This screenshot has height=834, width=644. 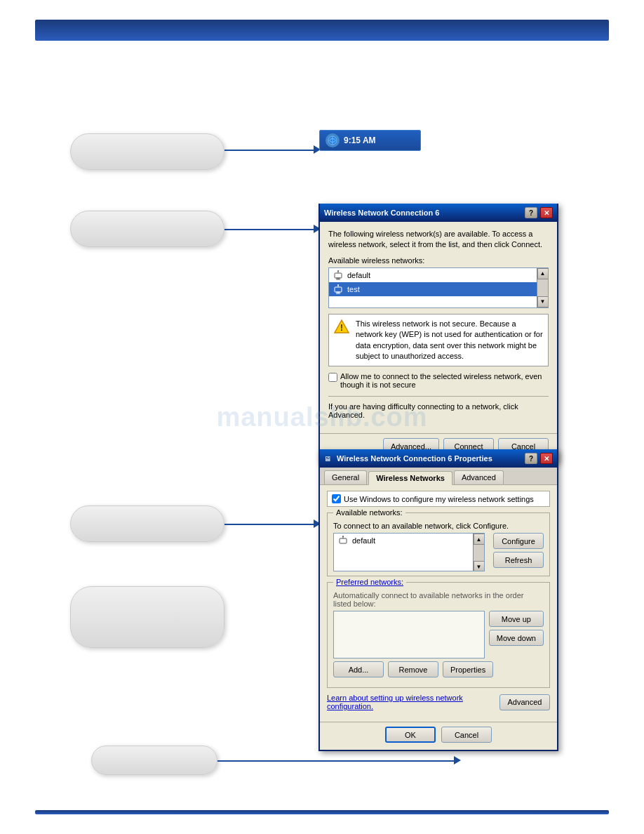 I want to click on checkbox-allow-insecure, so click(x=333, y=378).